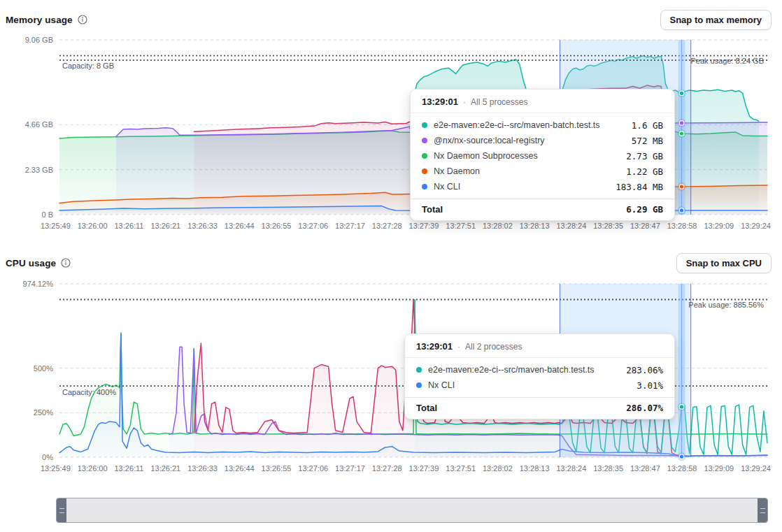  What do you see at coordinates (648, 141) in the screenshot?
I see `process-value: 572 MB` at bounding box center [648, 141].